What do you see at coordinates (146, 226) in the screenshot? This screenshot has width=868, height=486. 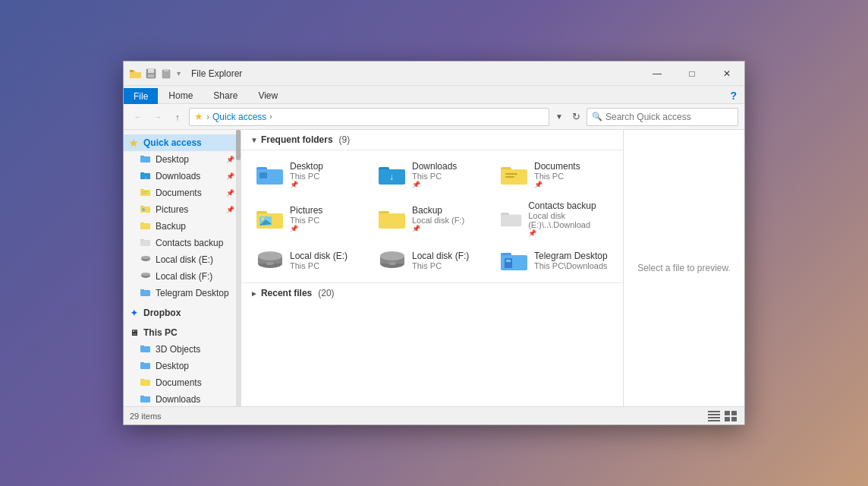 I see `folder-backup-icon` at bounding box center [146, 226].